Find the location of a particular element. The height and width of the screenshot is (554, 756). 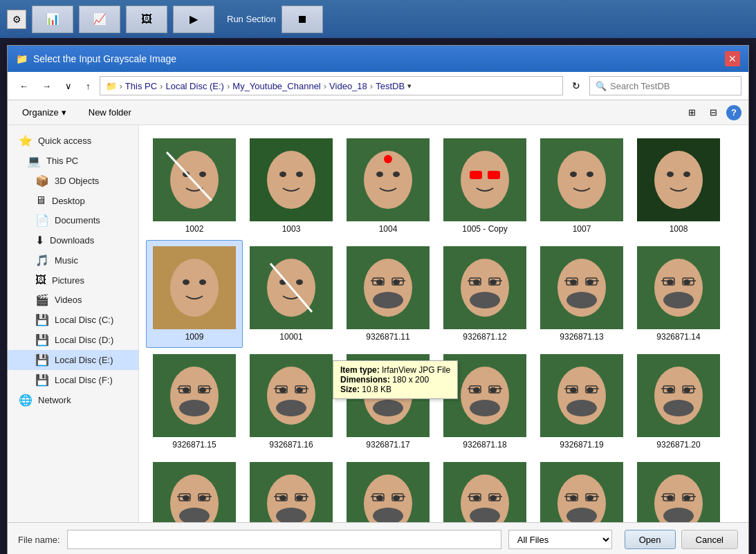

run-section-label: Run Section is located at coordinates (252, 19).